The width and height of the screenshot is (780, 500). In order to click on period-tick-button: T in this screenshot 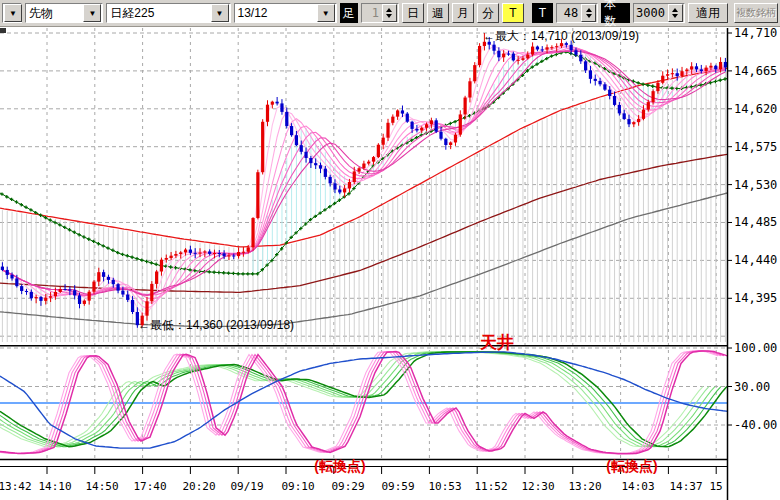, I will do `click(513, 13)`.